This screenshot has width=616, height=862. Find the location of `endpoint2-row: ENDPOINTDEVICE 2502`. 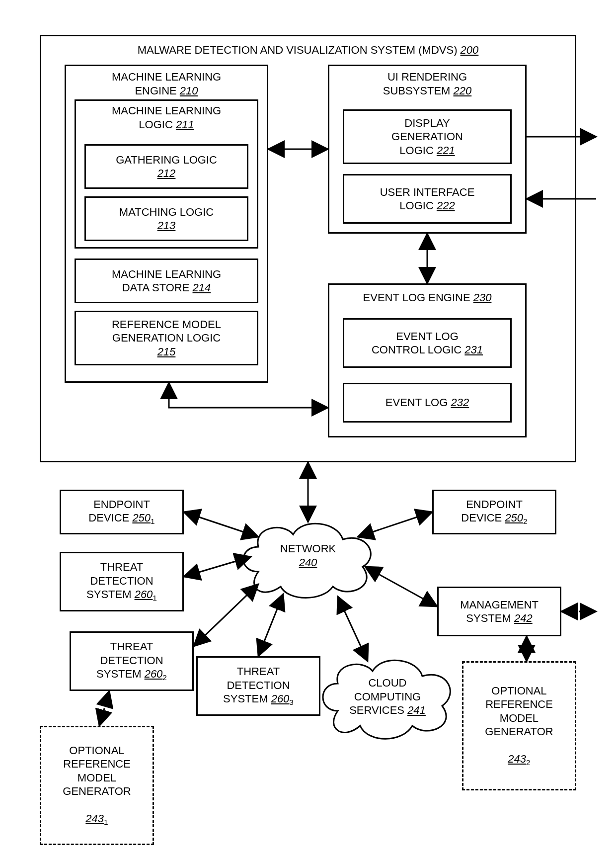

endpoint2-row: ENDPOINTDEVICE 2502 is located at coordinates (494, 512).